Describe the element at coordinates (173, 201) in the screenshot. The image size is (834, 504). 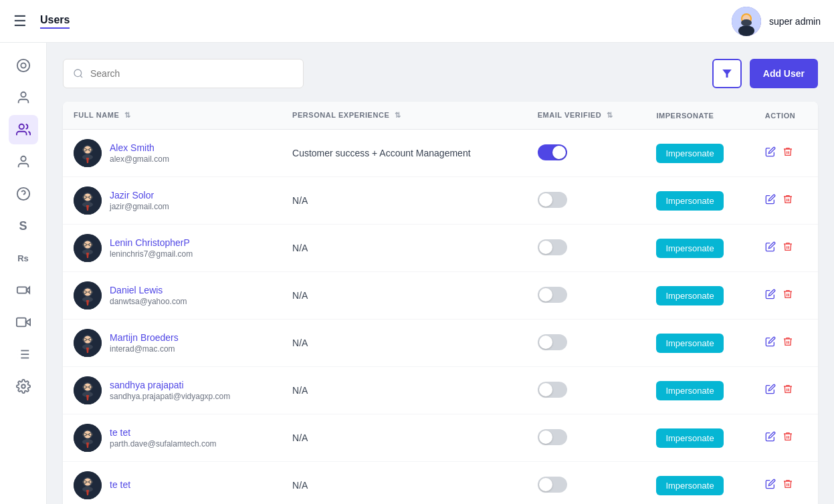
I see `user-cell-1: Jazir Solor jazir@gmail.com` at that location.